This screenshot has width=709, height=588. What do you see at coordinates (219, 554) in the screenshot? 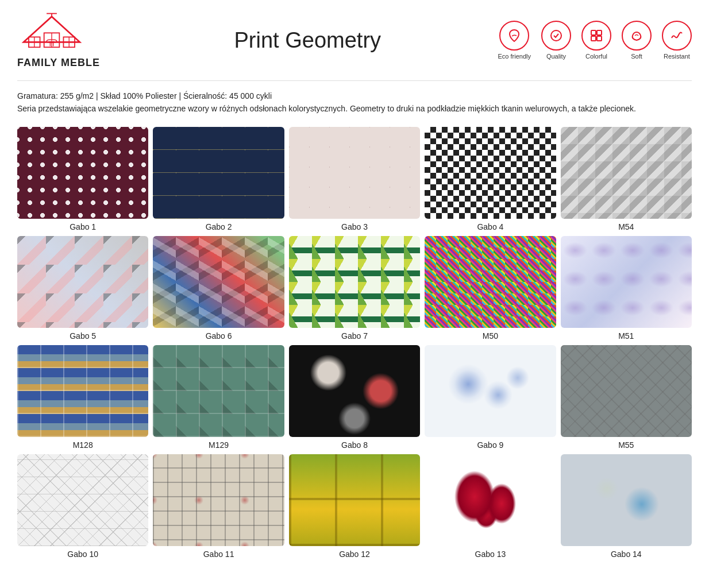
I see `fabric-name-gabo11: Gabo 11` at bounding box center [219, 554].